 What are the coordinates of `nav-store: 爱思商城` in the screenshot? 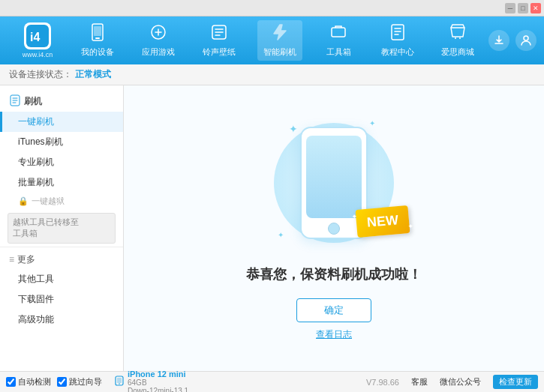 It's located at (458, 40).